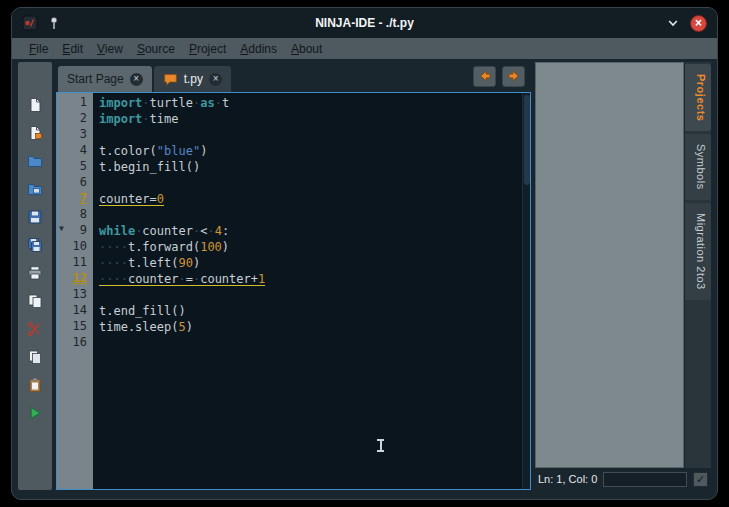  I want to click on copy-icon, so click(35, 357).